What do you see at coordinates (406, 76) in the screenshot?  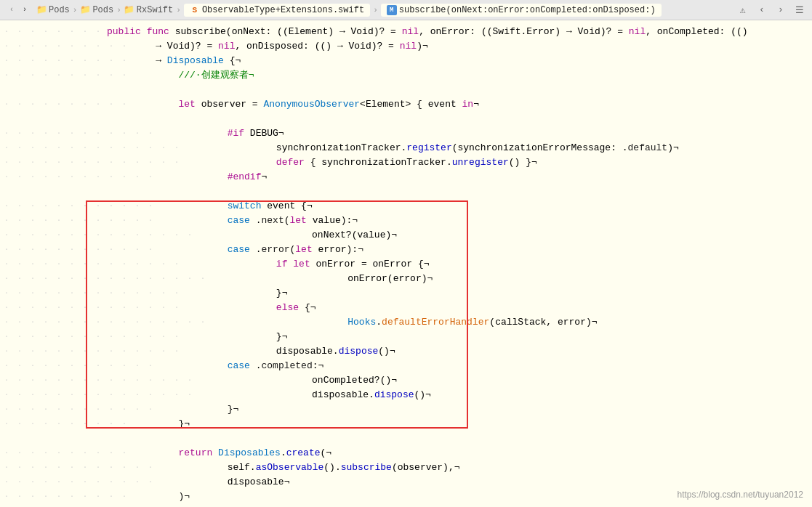 I see `code-line-4: · · · · · · · · · · ///·创建观察者¬` at bounding box center [406, 76].